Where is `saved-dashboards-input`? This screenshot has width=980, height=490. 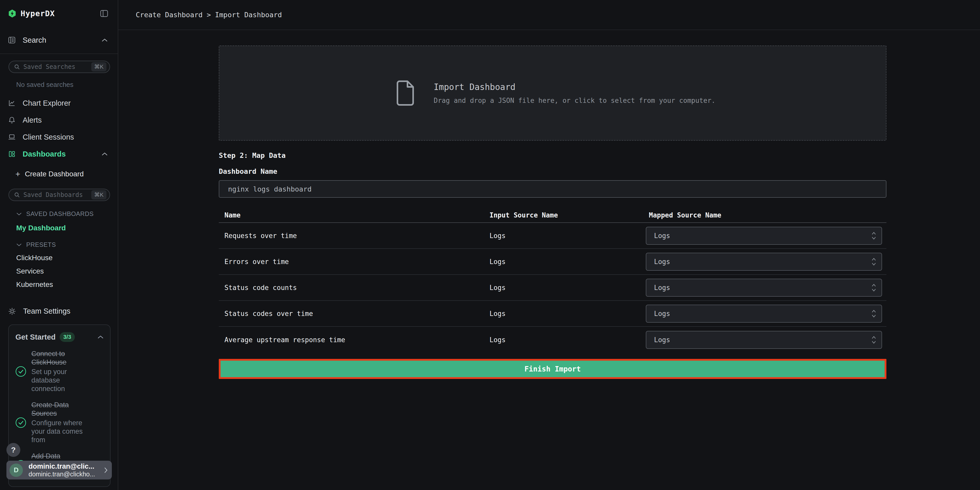
saved-dashboards-input is located at coordinates (56, 195).